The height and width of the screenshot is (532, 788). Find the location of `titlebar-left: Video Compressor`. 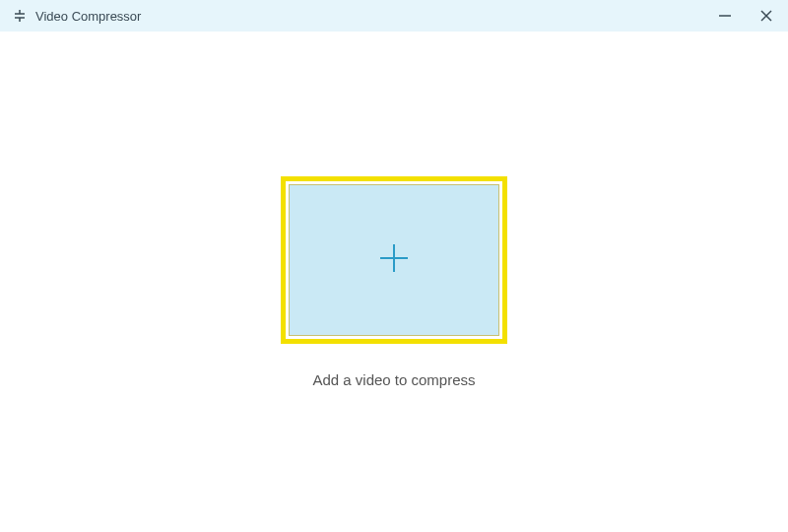

titlebar-left: Video Compressor is located at coordinates (77, 16).